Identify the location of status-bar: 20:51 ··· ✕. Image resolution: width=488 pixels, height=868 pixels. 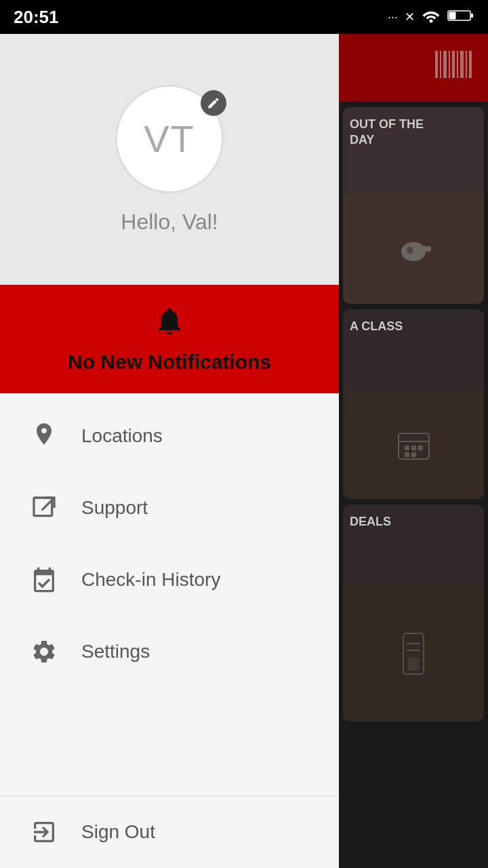
(244, 17).